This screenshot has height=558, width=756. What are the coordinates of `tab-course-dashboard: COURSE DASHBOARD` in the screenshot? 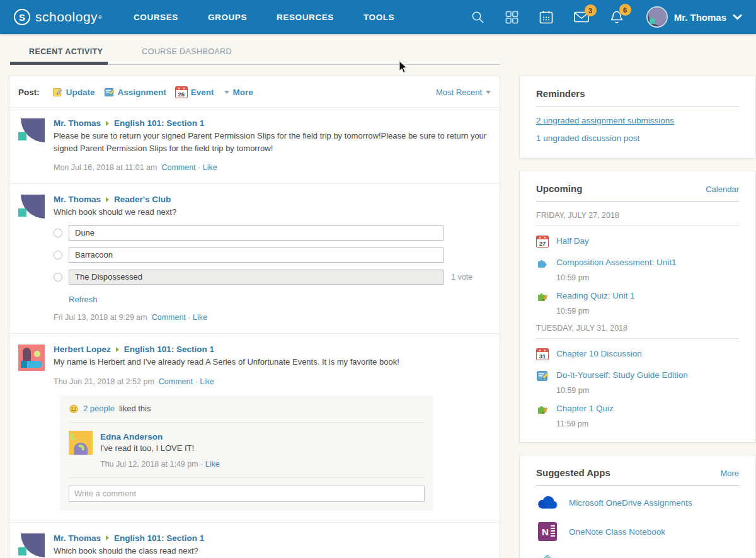 It's located at (186, 52).